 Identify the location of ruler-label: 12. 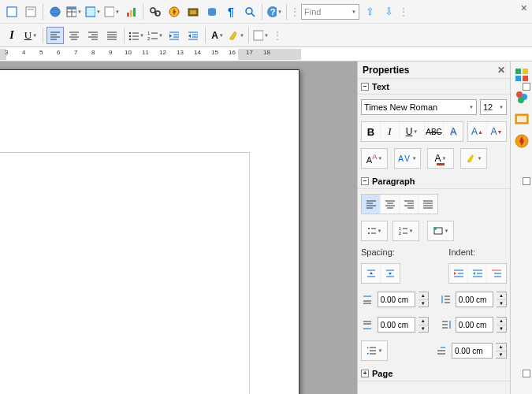
(162, 52).